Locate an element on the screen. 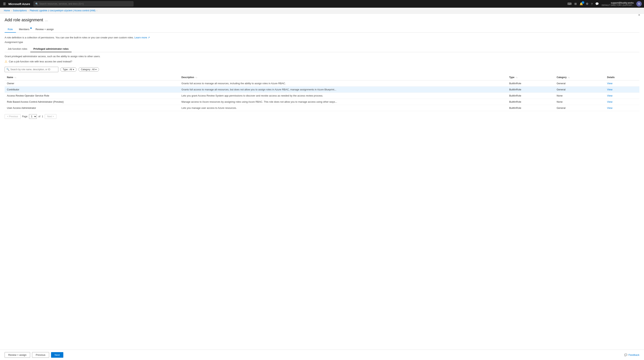 This screenshot has height=360, width=644. role-tab-job-function: Job function roles is located at coordinates (18, 49).